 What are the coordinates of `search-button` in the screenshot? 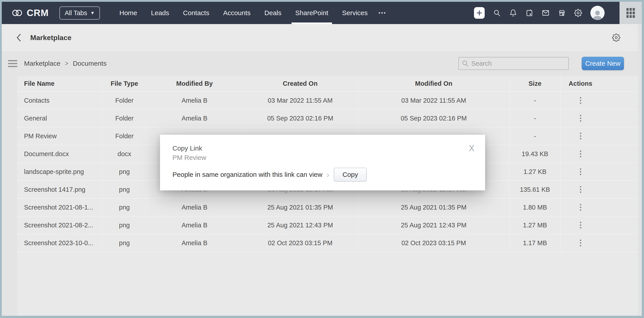 It's located at (497, 13).